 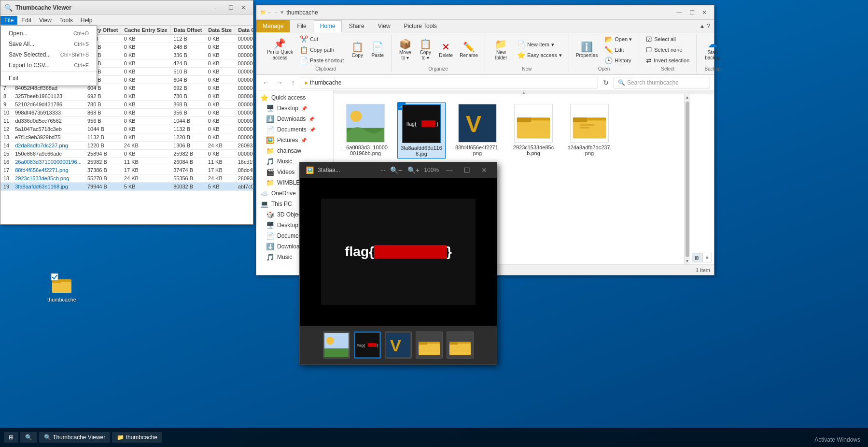 What do you see at coordinates (540, 55) in the screenshot?
I see `easy-access-btn: ⭐ Easy access ▾` at bounding box center [540, 55].